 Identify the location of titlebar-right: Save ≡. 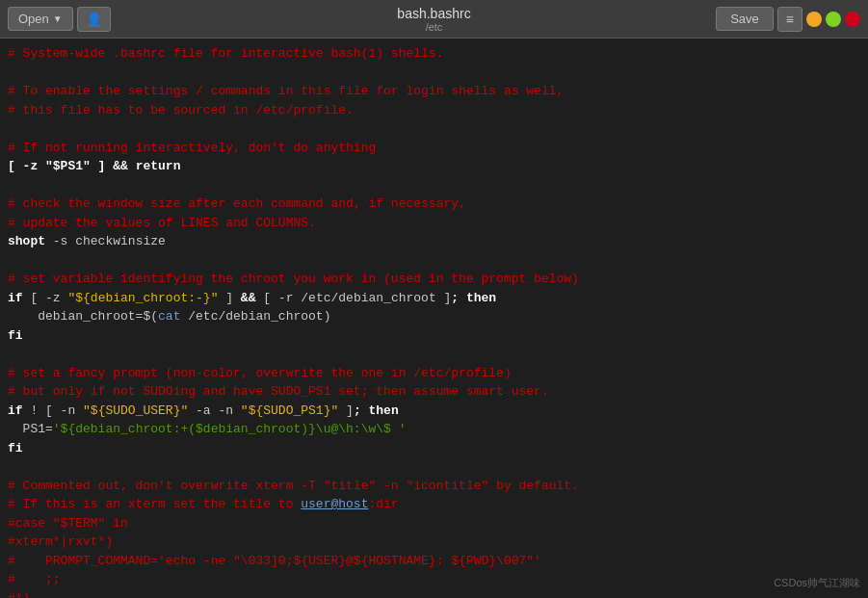
(788, 19).